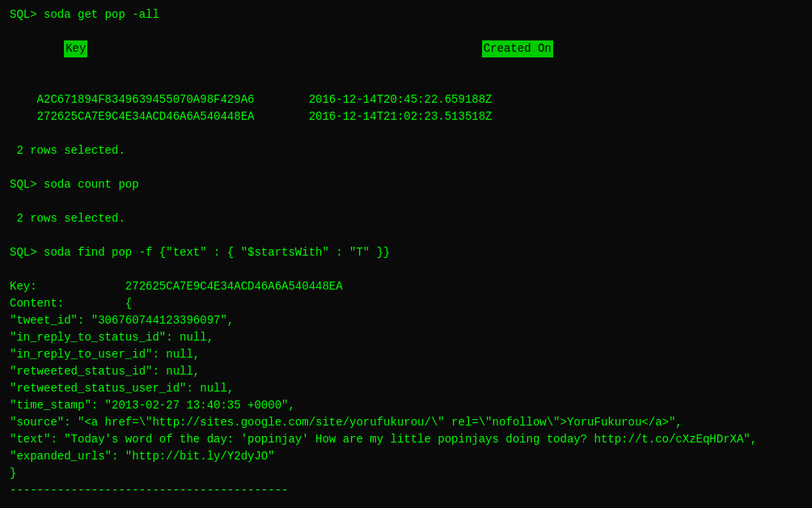 Image resolution: width=812 pixels, height=508 pixels. What do you see at coordinates (406, 440) in the screenshot?
I see `json-text: "text": "Today's word of the day: 'popin…` at bounding box center [406, 440].